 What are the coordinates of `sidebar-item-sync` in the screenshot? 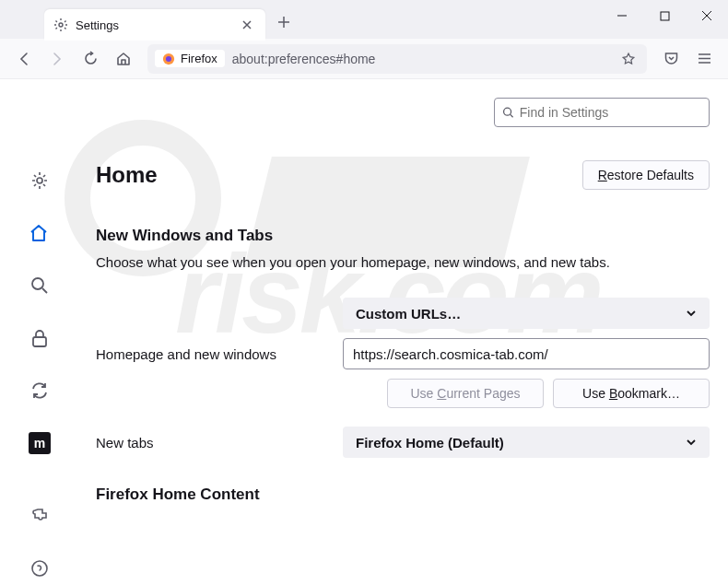 It's located at (39, 391).